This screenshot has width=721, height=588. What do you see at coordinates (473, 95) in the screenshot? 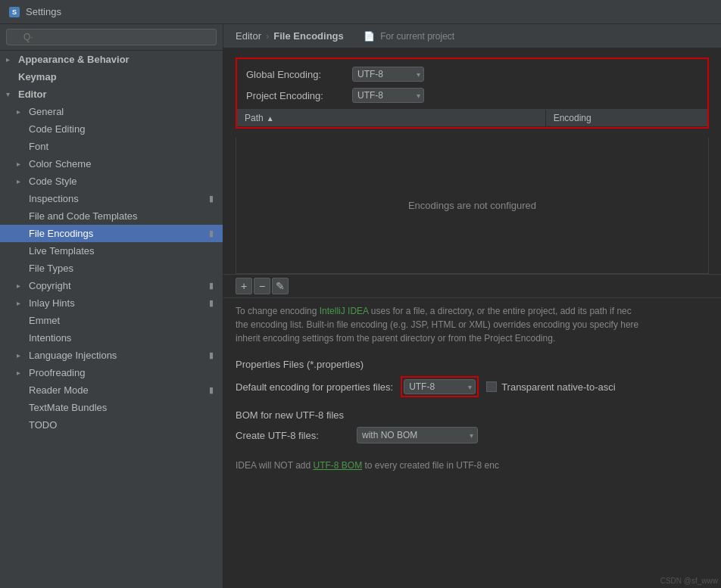
I see `project-encoding-row: Project Encoding: UTF-8 UTF-16 ISO-8859-…` at bounding box center [473, 95].